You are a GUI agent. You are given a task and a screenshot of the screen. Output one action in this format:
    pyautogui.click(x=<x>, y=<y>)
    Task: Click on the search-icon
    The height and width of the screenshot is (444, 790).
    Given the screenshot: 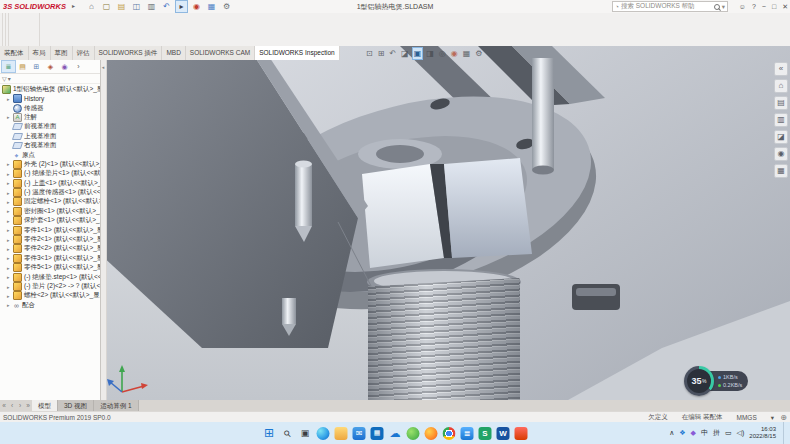 What is the action you would take?
    pyautogui.click(x=717, y=7)
    